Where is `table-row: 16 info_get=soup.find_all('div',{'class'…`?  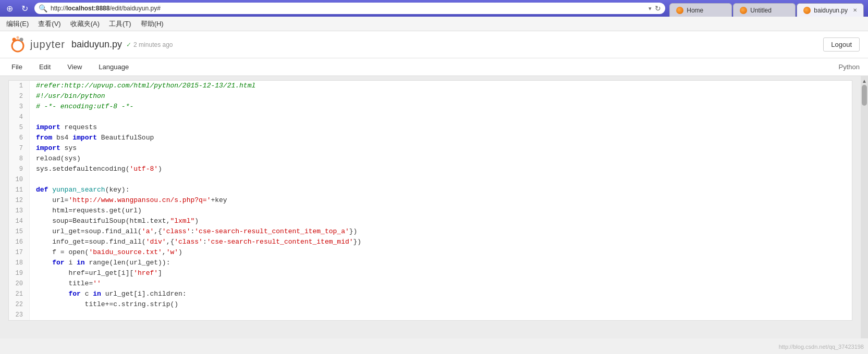
table-row: 16 info_get=soup.find_all('div',{'class'… is located at coordinates (431, 242).